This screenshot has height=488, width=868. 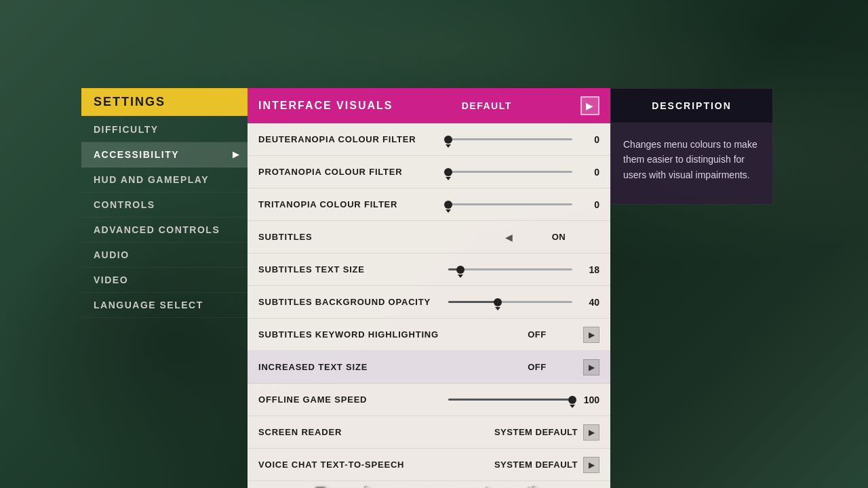 I want to click on increased-text-size-value: OFF, so click(x=537, y=367).